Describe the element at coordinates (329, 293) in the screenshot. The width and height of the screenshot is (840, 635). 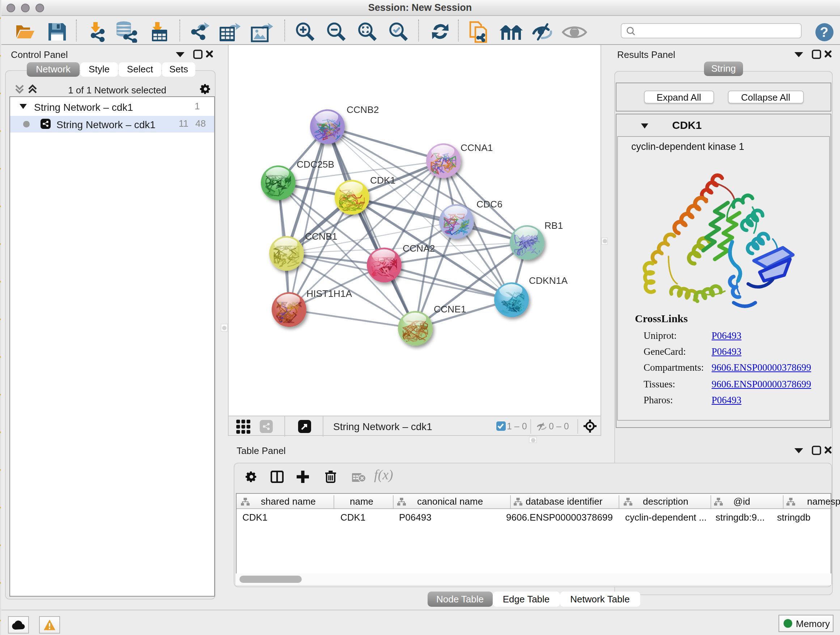
I see `svg-text: HIST1H1A` at that location.